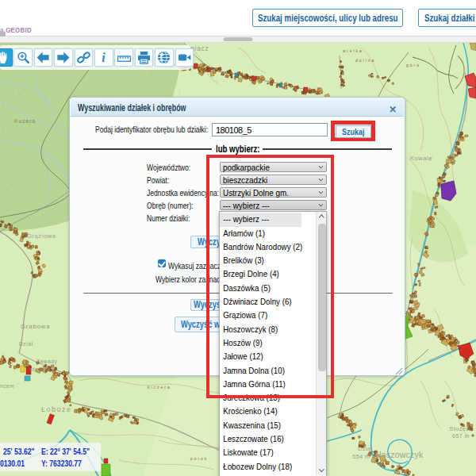  Describe the element at coordinates (7, 386) in the screenshot. I see `svg-text: ncem` at that location.